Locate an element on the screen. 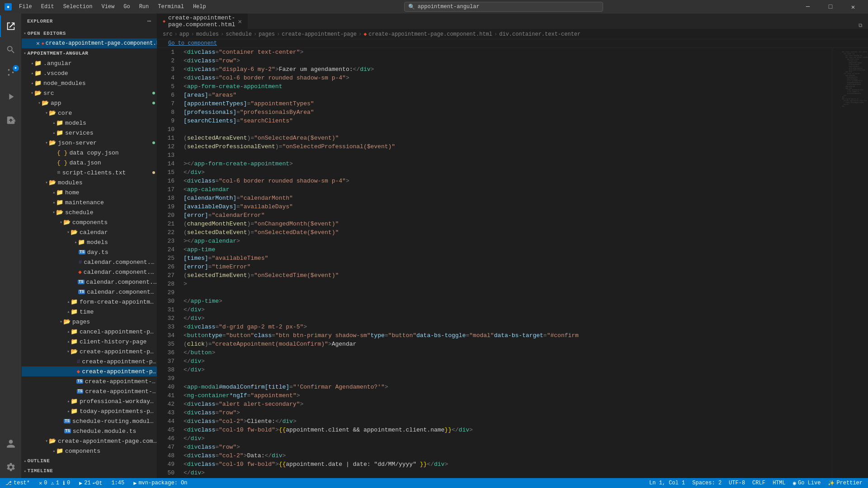  bc-app: app is located at coordinates (184, 34).